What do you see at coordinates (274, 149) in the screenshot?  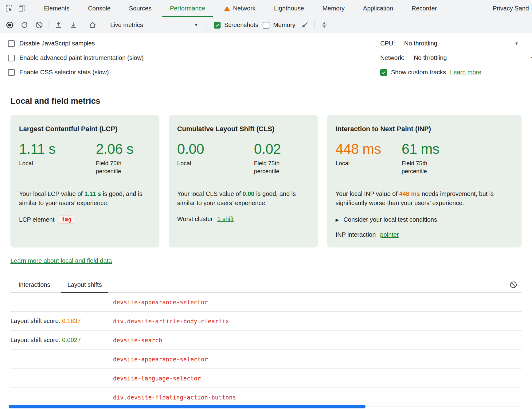 I see `cls-field-value: 0.02` at bounding box center [274, 149].